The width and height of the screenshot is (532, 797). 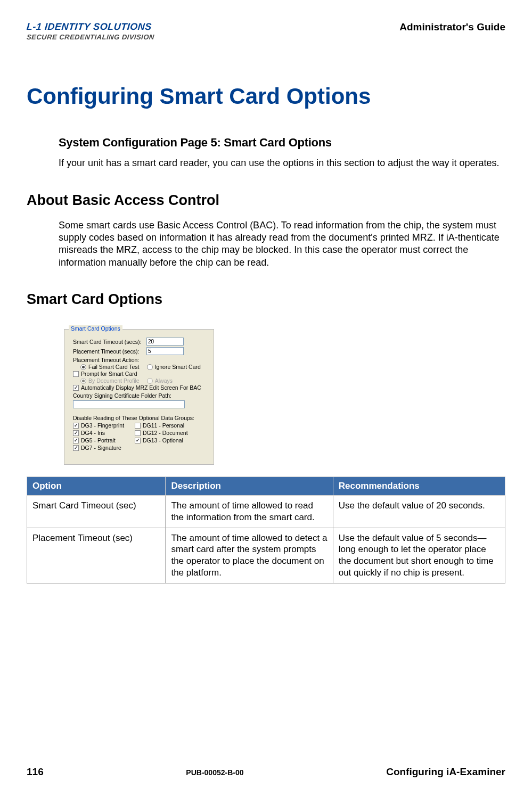 I want to click on dg-heading: Disable Reading of These Optional Data G…, so click(x=134, y=418).